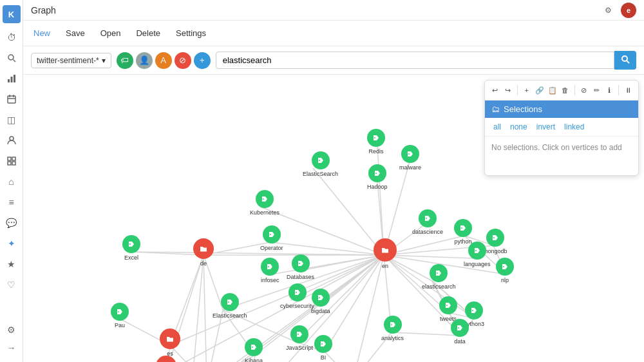 The width and height of the screenshot is (644, 362). I want to click on node-pau: Pau, so click(120, 316).